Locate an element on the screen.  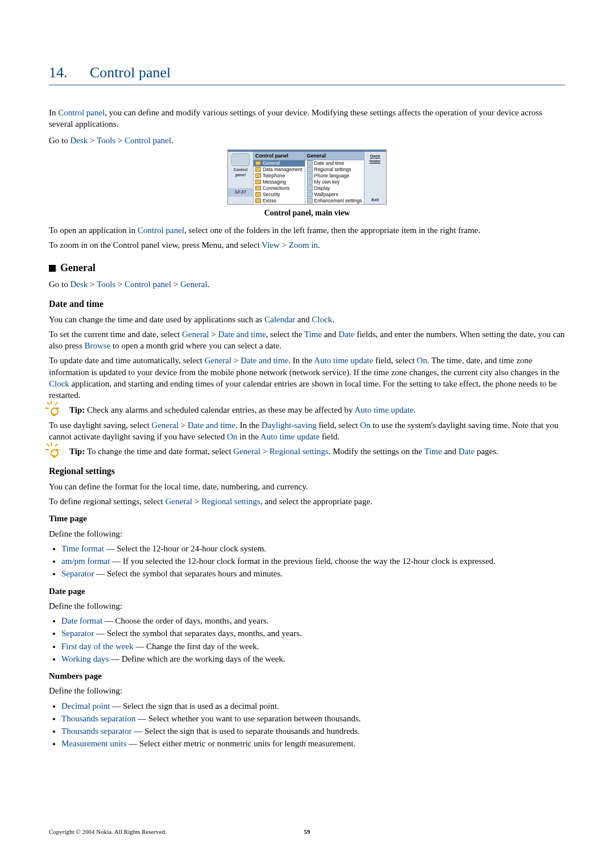
link-date-field: Date is located at coordinates (346, 334).